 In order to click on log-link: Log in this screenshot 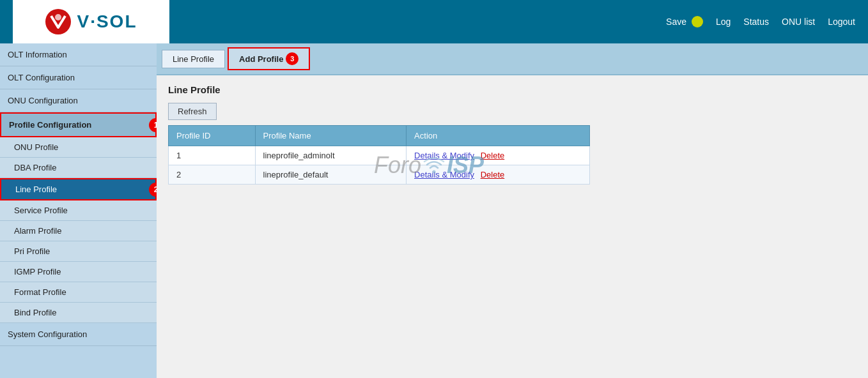, I will do `click(724, 22)`.